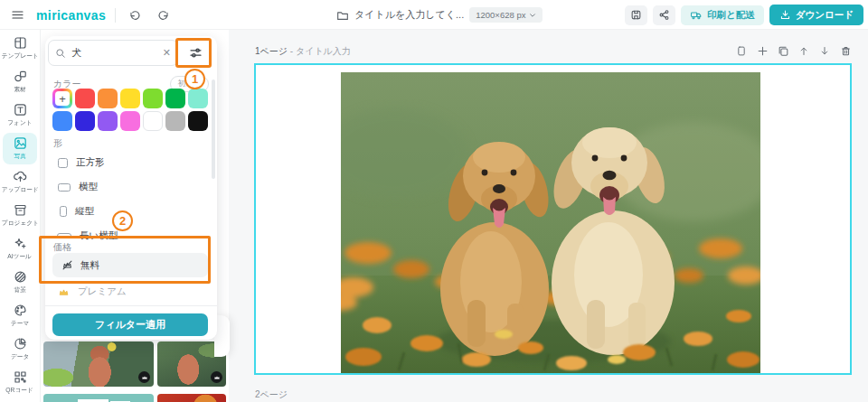  I want to click on sidebar-item-templates: テンプレート, so click(20, 49).